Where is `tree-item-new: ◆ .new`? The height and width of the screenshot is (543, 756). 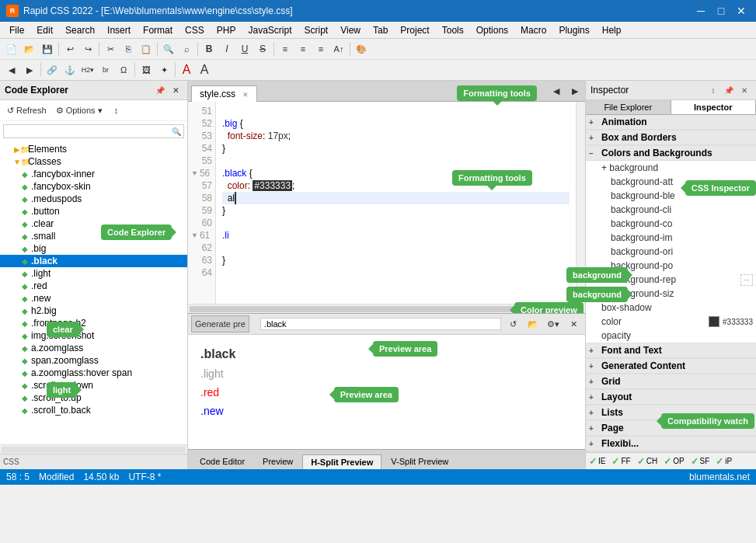 tree-item-new: ◆ .new is located at coordinates (93, 298).